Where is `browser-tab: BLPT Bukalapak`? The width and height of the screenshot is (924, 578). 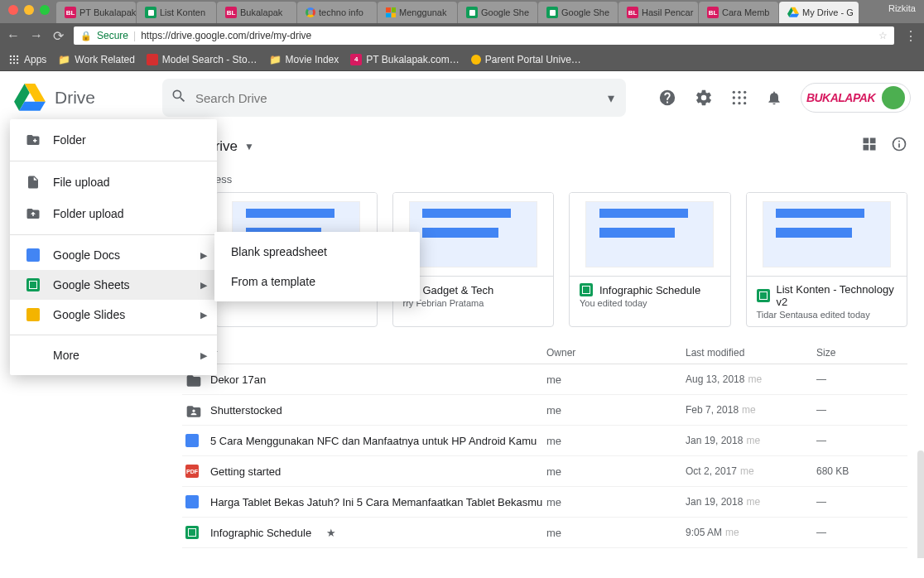
browser-tab: BLPT Bukalapak is located at coordinates (96, 12).